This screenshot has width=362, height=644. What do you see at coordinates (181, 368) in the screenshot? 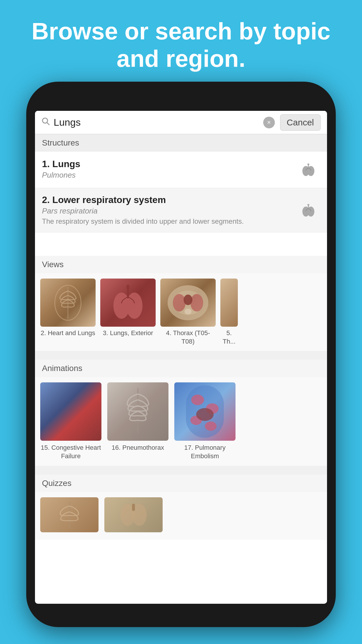
I see `animations-section-header: Animations` at bounding box center [181, 368].